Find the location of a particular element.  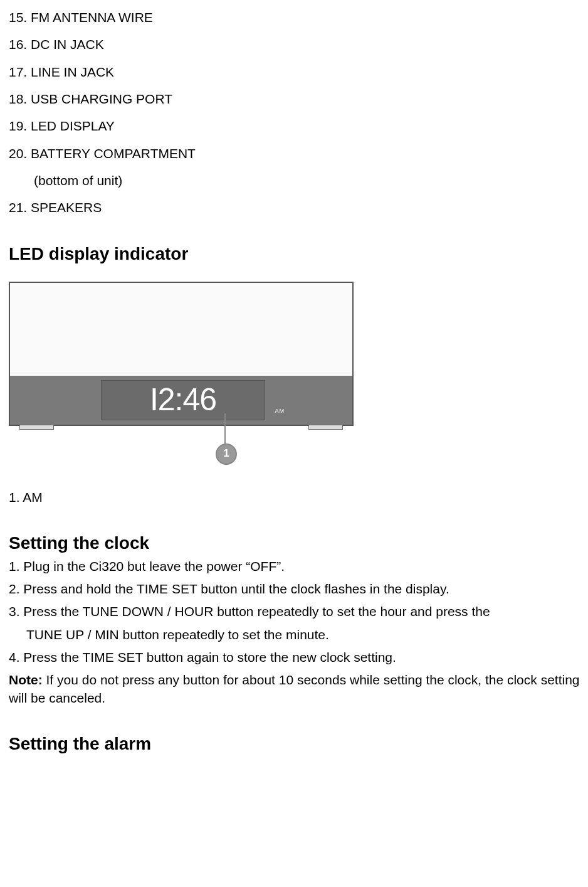

clock-step-1: 1. Plug in the Ci320 but leave the power… is located at coordinates (297, 566).